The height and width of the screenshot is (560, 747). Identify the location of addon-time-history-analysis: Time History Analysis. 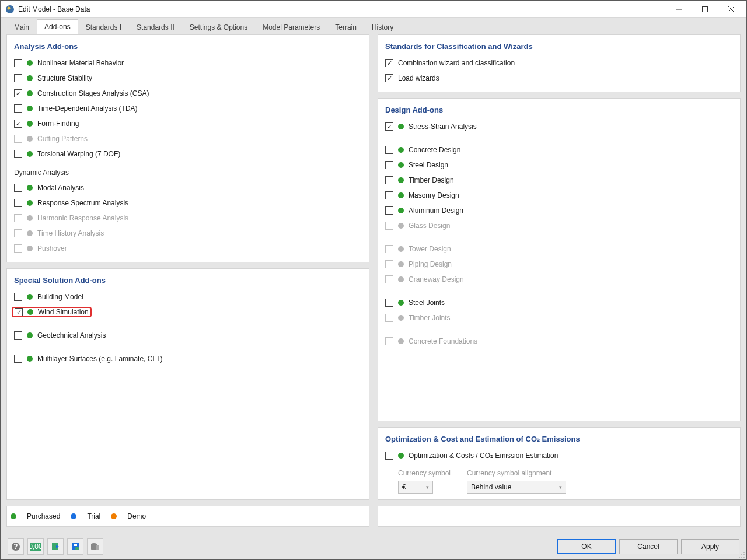
(188, 233).